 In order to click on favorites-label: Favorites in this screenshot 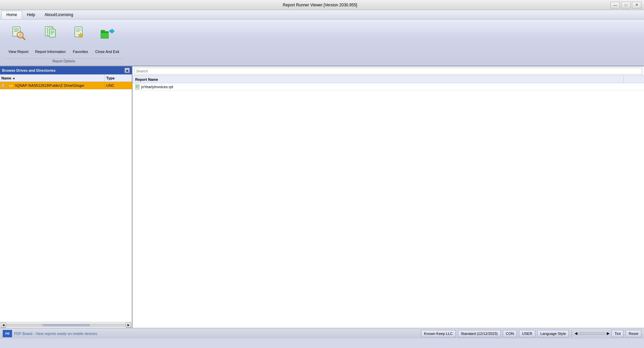, I will do `click(80, 52)`.